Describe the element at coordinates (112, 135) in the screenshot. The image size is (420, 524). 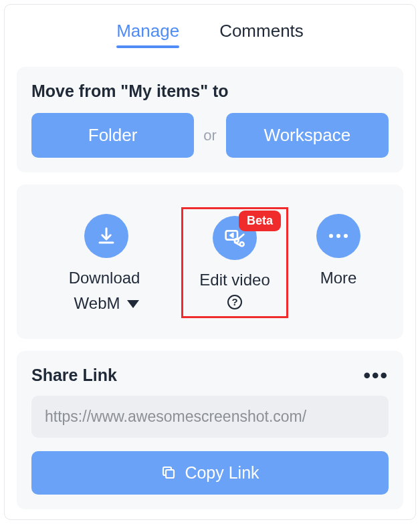
I see `folder-button: Folder` at that location.